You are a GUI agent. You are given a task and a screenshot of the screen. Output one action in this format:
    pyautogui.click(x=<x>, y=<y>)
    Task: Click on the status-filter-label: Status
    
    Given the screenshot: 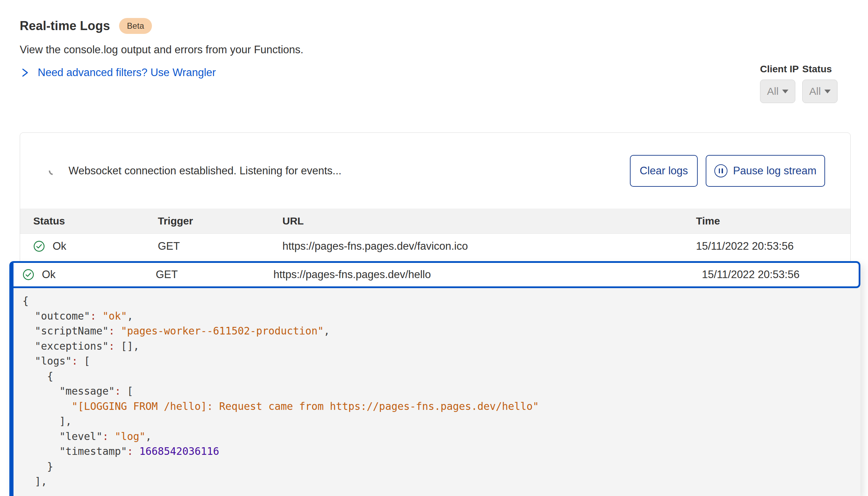 What is the action you would take?
    pyautogui.click(x=820, y=69)
    